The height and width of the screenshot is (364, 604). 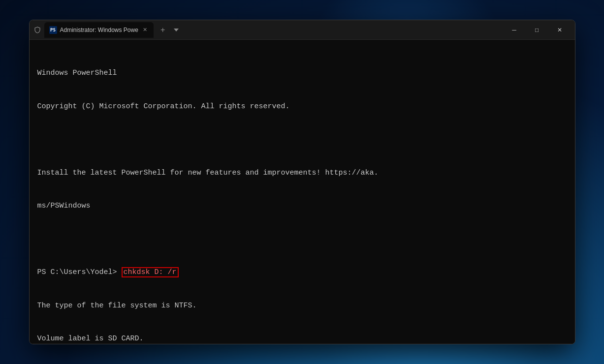 I want to click on output-line-2: Copyright (C) Microsoft Corporation. All…, so click(x=302, y=107).